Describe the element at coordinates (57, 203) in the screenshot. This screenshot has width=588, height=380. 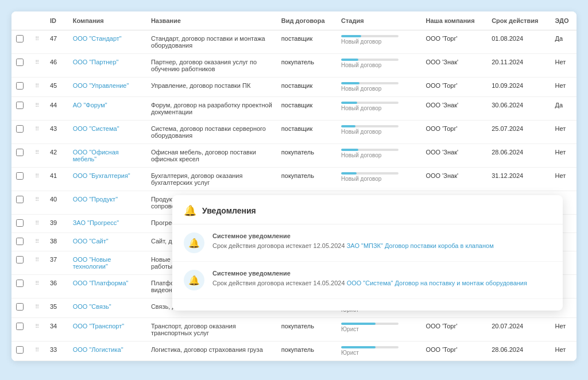
I see `cell-id: 40` at that location.